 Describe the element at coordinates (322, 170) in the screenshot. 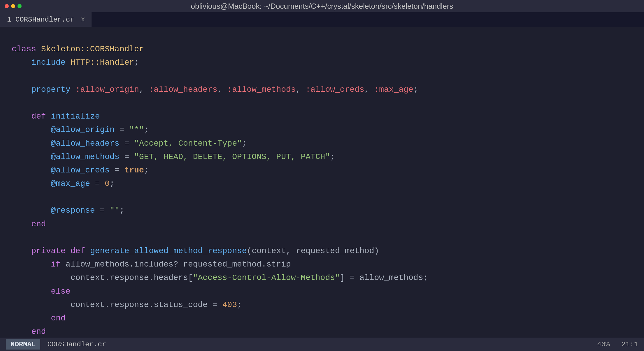

I see `code-line-11: @allow_creds = true;` at that location.